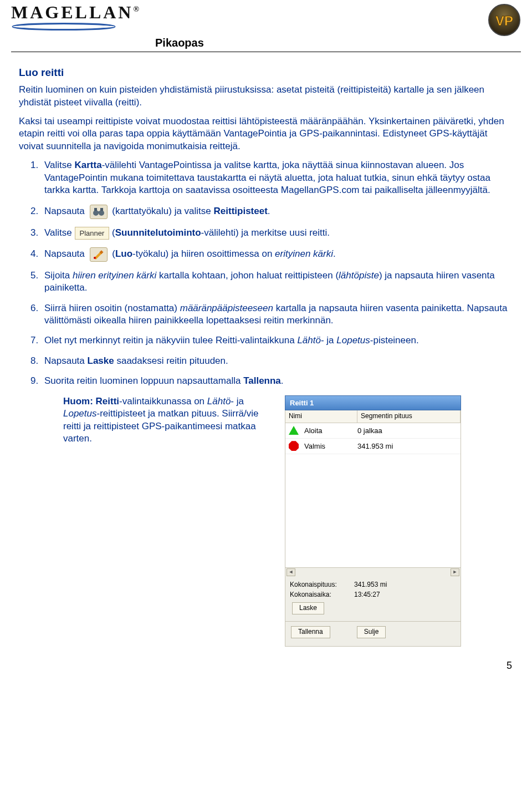 The width and height of the screenshot is (532, 808). Describe the element at coordinates (76, 17) in the screenshot. I see `brand-logo: MAGELLAN®` at that location.